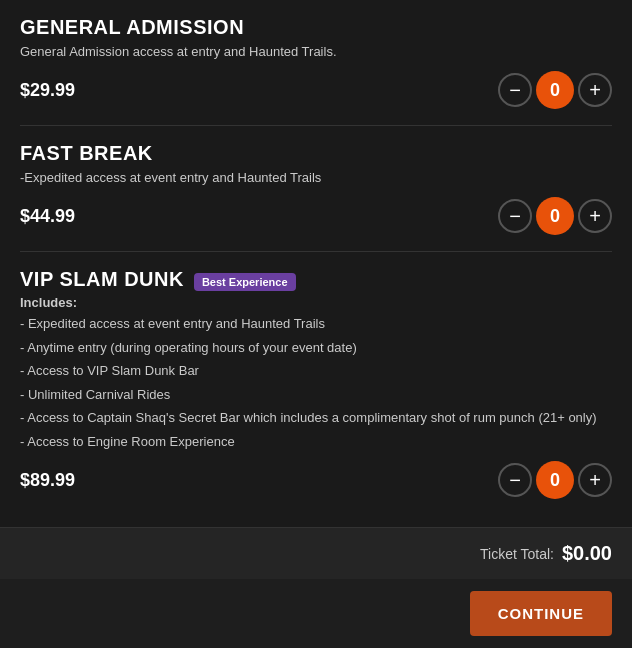 The image size is (632, 648). Describe the element at coordinates (316, 418) in the screenshot. I see `vip-include-item: - Access to Captain Shaq's Secret Bar wh…` at that location.